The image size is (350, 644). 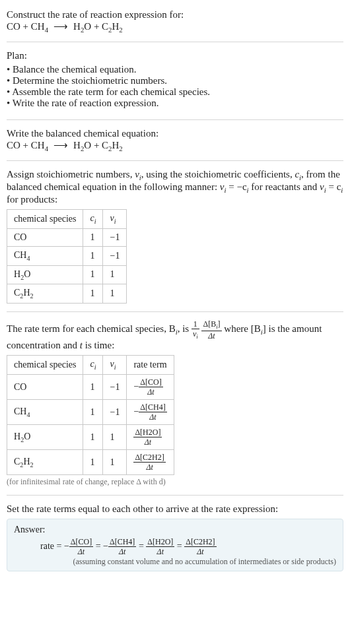 What do you see at coordinates (122, 546) in the screenshot?
I see `fraction: Δ[CH4]Δt` at bounding box center [122, 546].